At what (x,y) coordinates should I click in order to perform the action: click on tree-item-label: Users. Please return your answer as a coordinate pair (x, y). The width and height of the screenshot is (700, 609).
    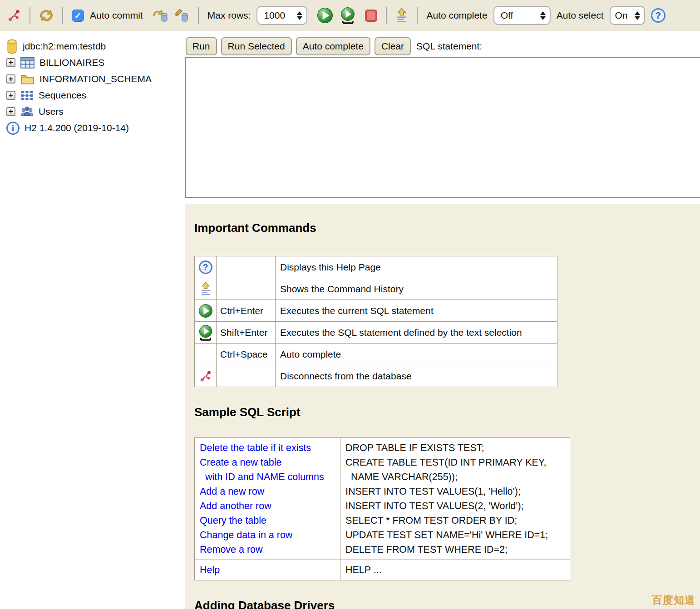
    Looking at the image, I should click on (51, 112).